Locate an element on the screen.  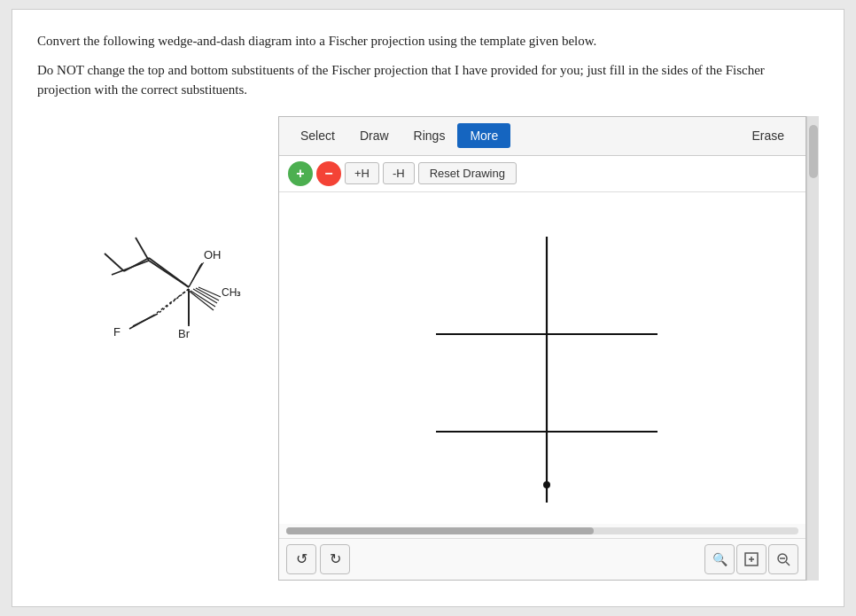
bottom-bar: ↺ ↻ 🔍 is located at coordinates (542, 558).